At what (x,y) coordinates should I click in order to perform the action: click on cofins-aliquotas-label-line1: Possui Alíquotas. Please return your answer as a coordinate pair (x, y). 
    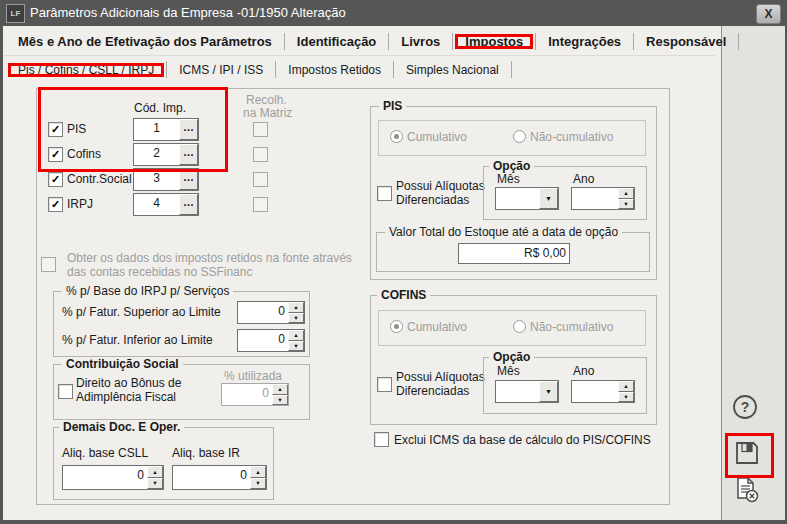
    Looking at the image, I should click on (440, 377).